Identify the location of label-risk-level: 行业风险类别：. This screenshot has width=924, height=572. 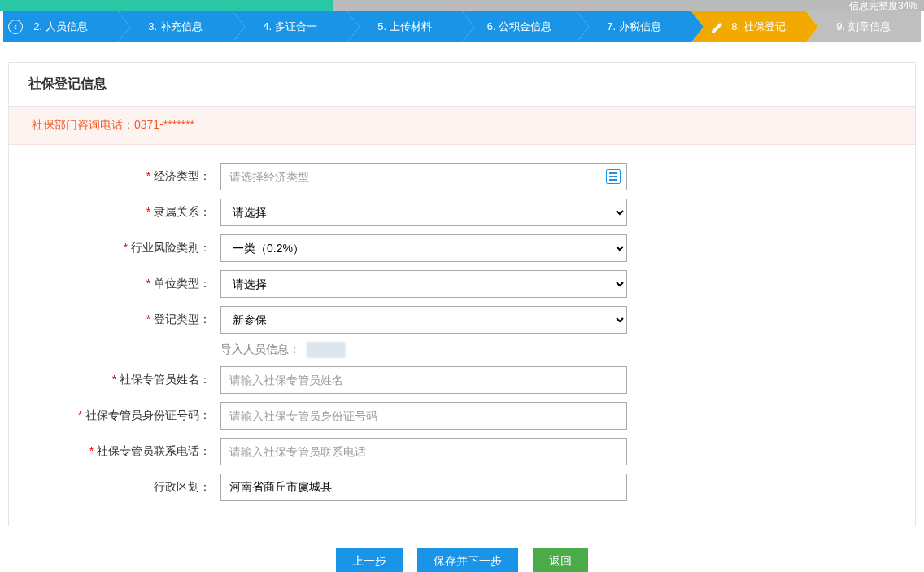
(115, 248).